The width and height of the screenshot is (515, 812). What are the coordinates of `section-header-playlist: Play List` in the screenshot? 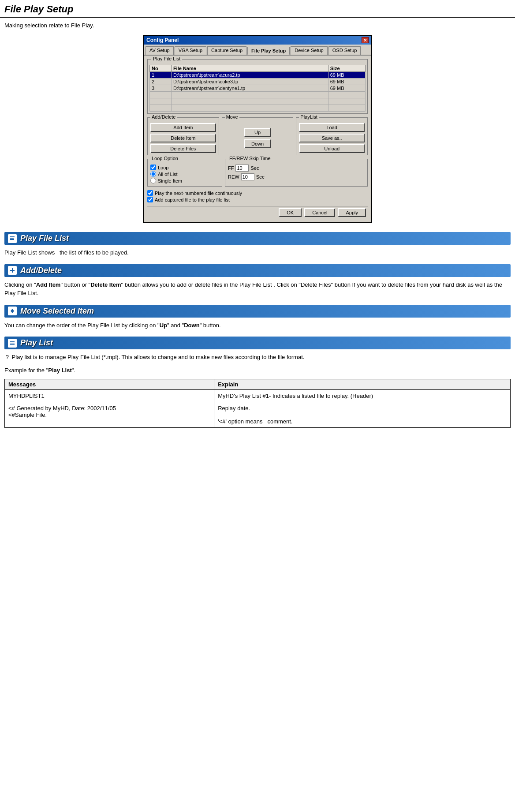 It's located at (258, 343).